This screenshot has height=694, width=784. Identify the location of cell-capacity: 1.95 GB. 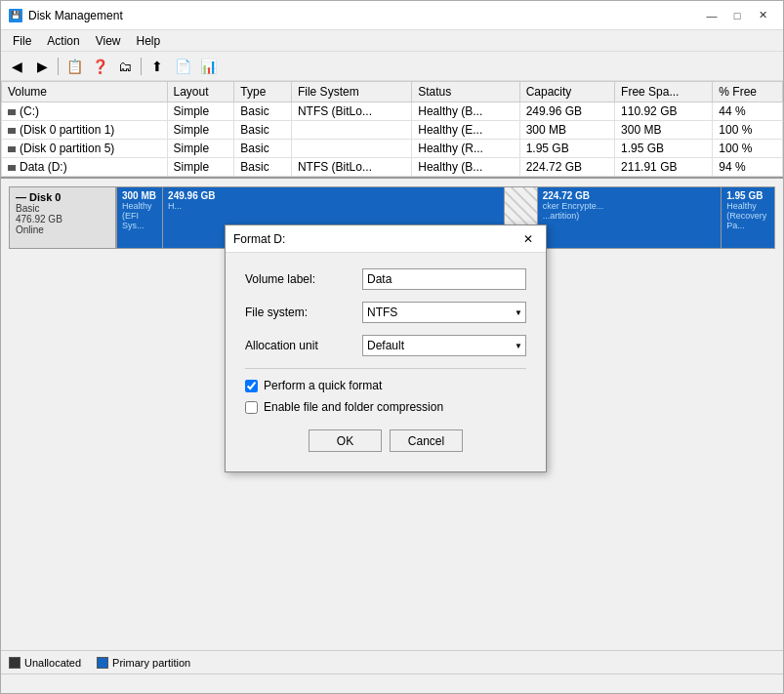
(566, 148).